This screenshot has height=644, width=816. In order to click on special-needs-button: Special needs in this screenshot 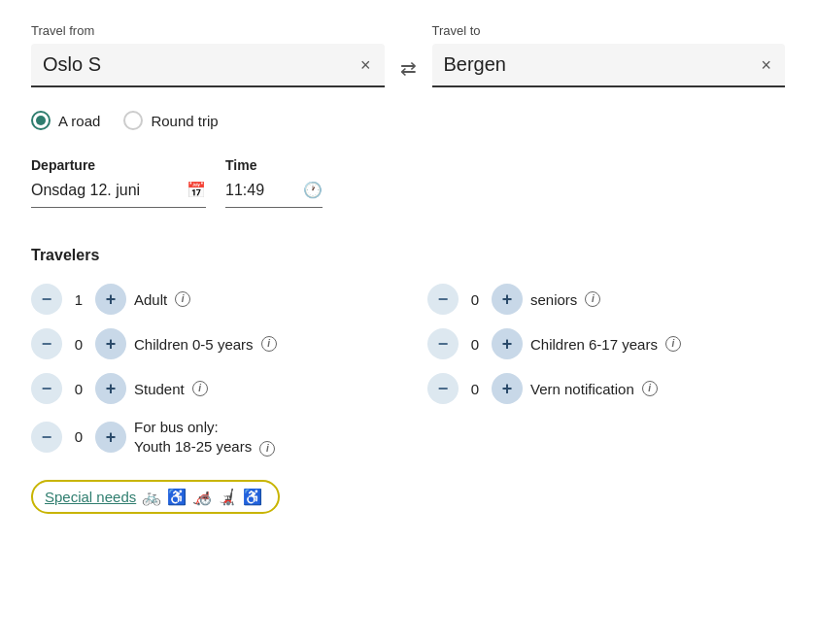, I will do `click(90, 497)`.